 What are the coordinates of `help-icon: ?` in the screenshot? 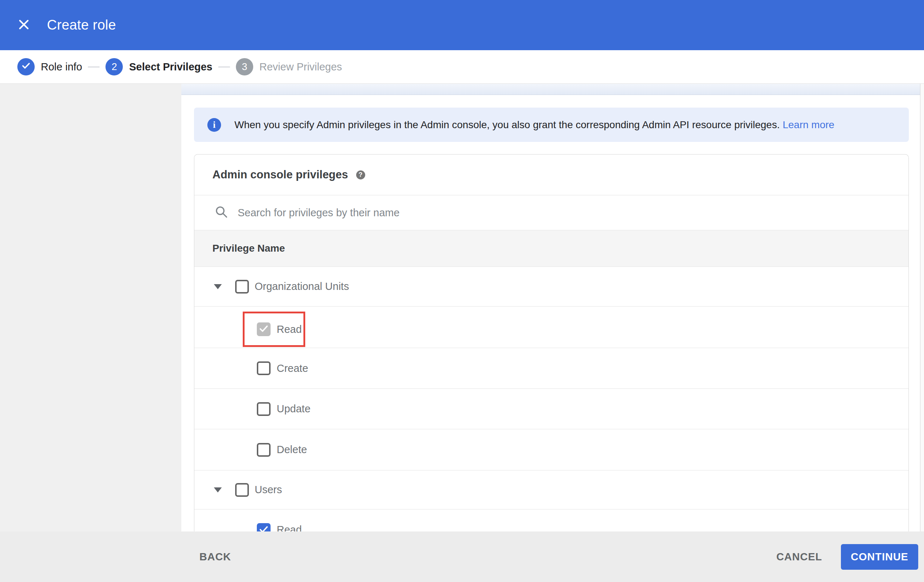 It's located at (361, 175).